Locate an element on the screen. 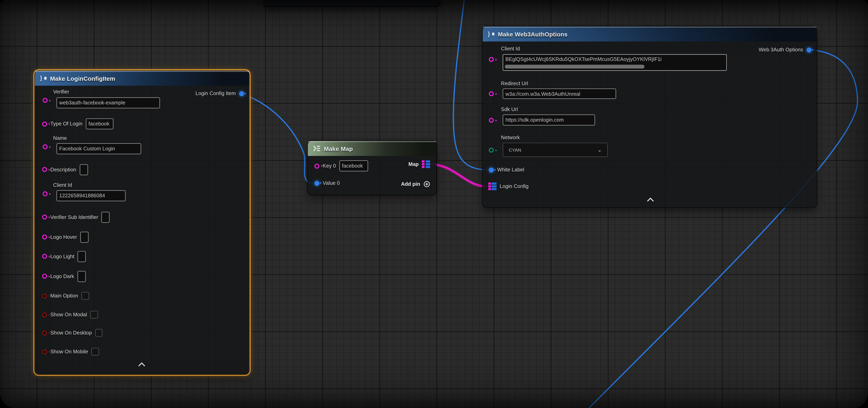  pin-label-logo-dark: Logo Dark is located at coordinates (62, 276).